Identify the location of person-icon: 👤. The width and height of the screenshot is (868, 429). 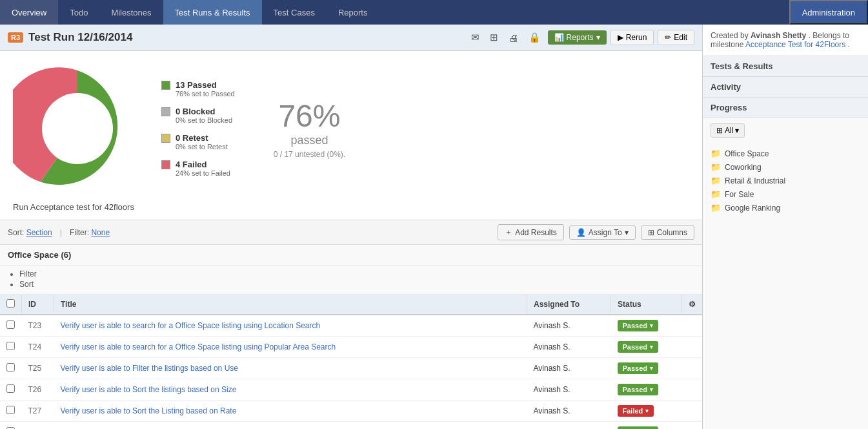
(581, 233).